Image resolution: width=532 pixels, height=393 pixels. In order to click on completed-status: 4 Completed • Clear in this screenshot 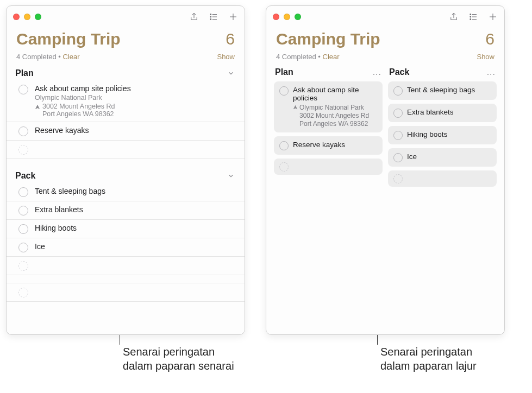, I will do `click(308, 56)`.